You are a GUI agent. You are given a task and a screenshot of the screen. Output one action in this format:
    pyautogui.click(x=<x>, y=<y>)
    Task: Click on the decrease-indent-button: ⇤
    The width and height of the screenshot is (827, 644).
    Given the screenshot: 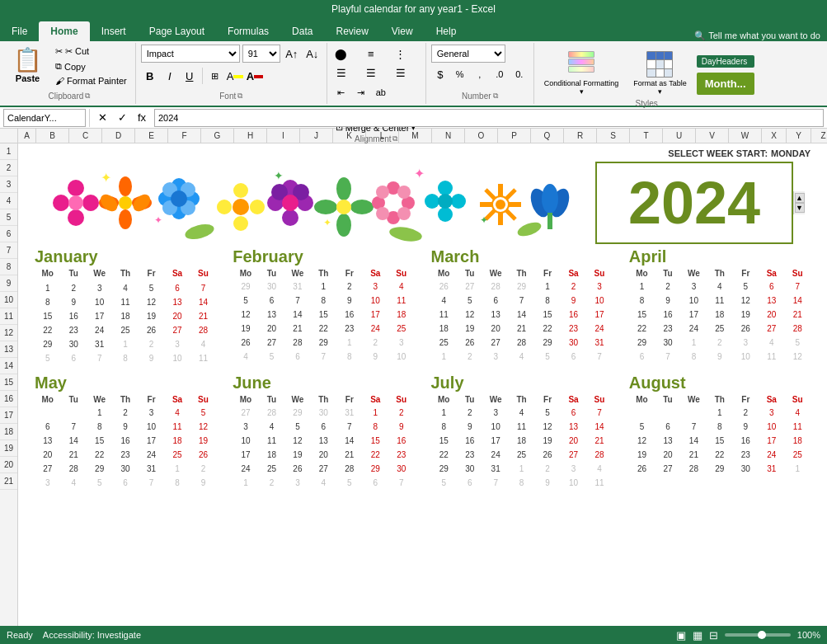 What is the action you would take?
    pyautogui.click(x=341, y=92)
    